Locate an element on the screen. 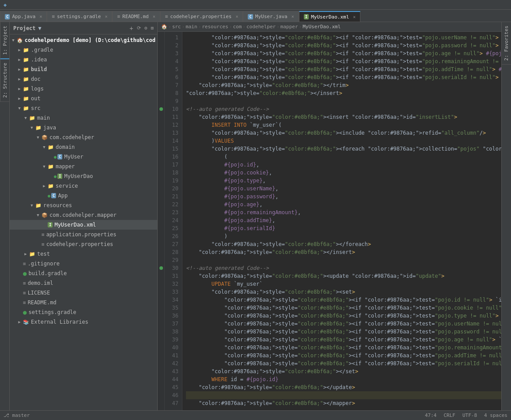 Image resolution: width=511 pixels, height=420 pixels. tree-item-gradle: ▶📁.gradle is located at coordinates (83, 50).